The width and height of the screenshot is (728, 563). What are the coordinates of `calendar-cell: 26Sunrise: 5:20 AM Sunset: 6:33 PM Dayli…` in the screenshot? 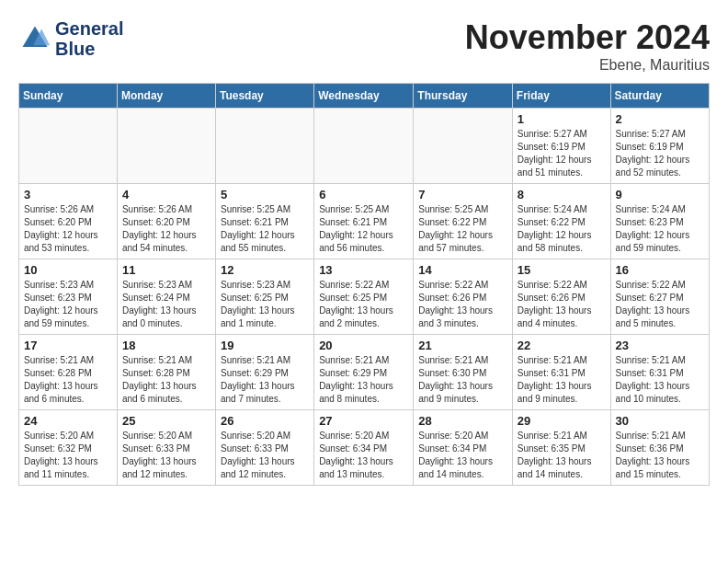 It's located at (265, 448).